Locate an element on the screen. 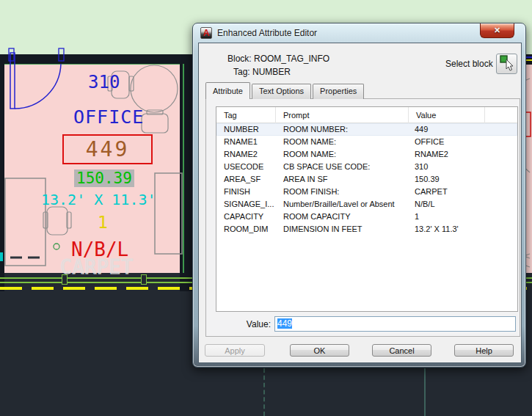  close-icon: ✕ is located at coordinates (498, 30).